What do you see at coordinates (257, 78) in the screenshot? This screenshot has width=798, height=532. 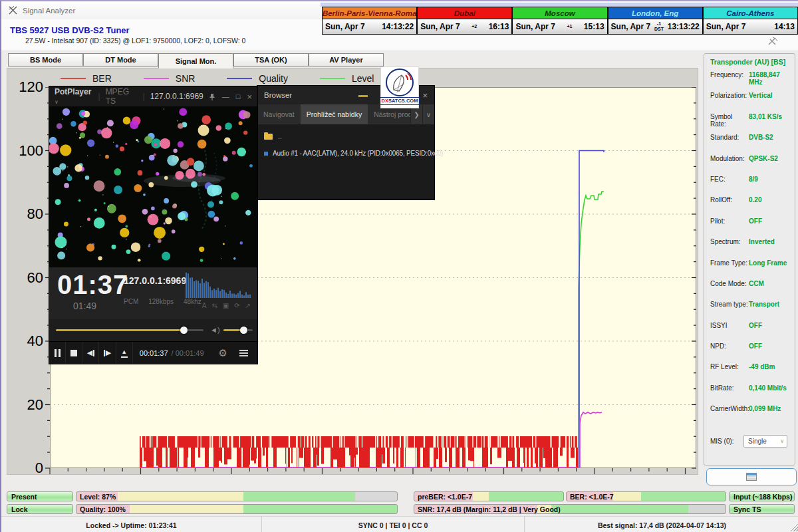 I see `legend-item-quality: Quality` at bounding box center [257, 78].